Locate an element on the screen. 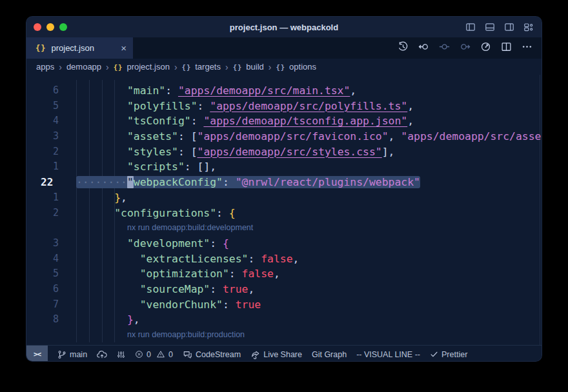  toggle-panel-icon is located at coordinates (490, 27).